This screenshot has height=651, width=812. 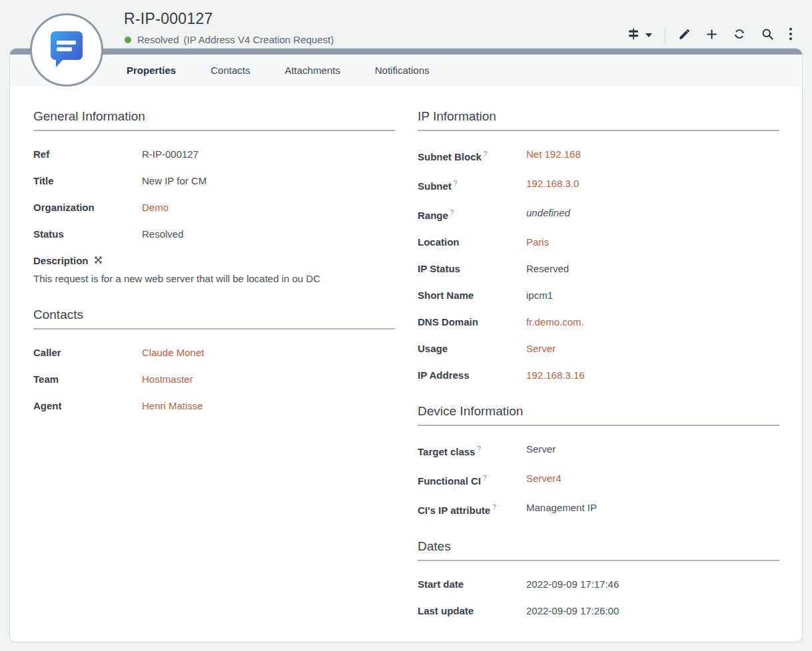 What do you see at coordinates (472, 349) in the screenshot?
I see `field-label: Usage` at bounding box center [472, 349].